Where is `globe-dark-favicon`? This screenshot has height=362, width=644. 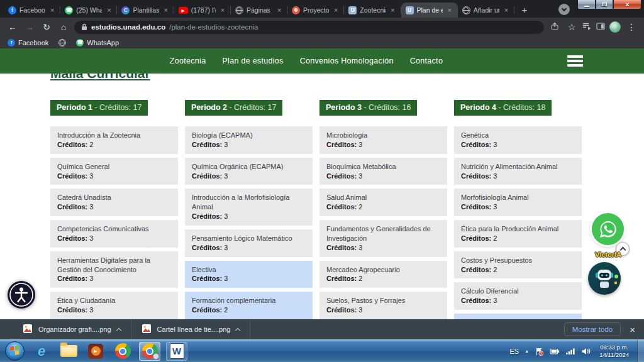 globe-dark-favicon is located at coordinates (239, 10).